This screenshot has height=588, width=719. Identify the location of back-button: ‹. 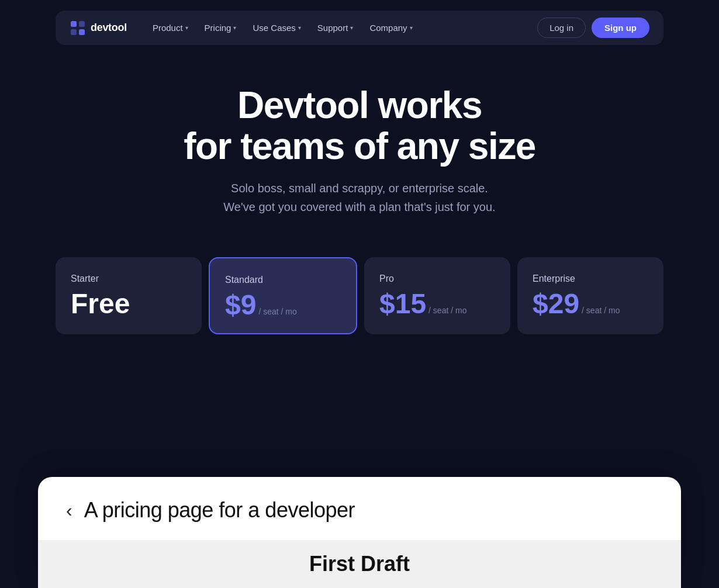
(69, 510).